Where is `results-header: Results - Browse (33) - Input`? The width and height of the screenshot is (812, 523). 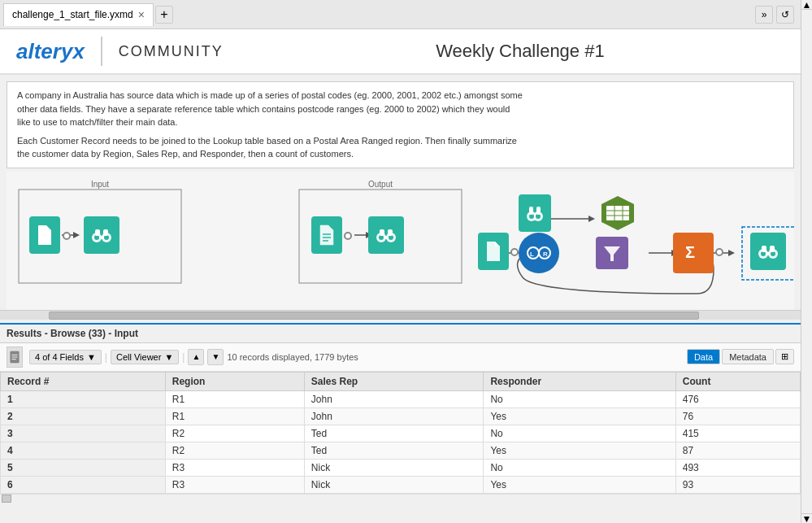
results-header: Results - Browse (33) - Input is located at coordinates (400, 333).